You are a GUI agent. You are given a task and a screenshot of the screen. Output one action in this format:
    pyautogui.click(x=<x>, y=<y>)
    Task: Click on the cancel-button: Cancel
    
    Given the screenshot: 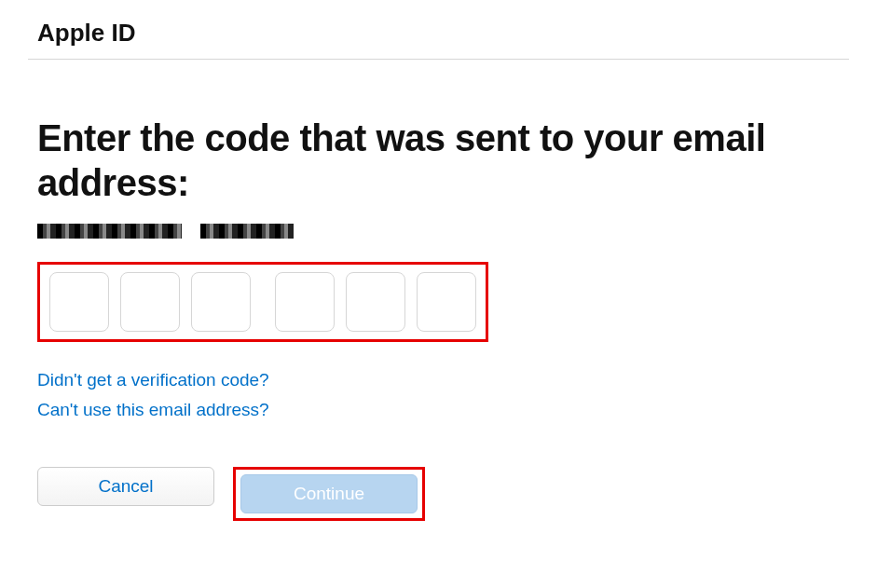 What is the action you would take?
    pyautogui.click(x=126, y=486)
    